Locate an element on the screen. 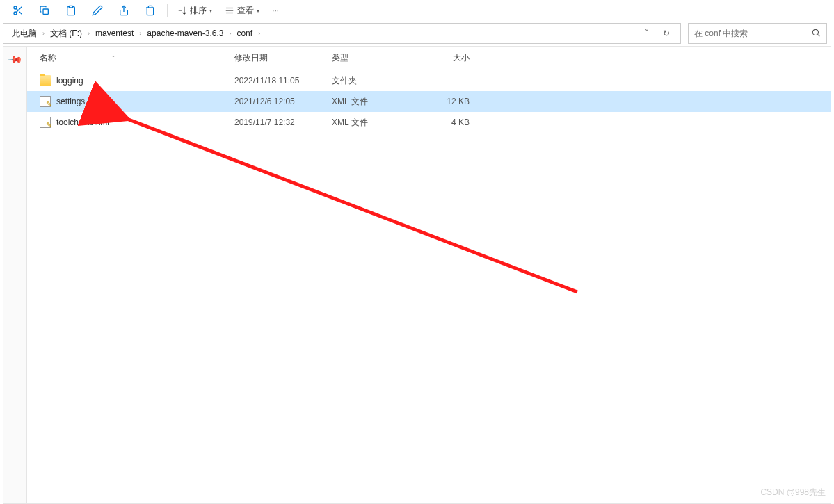 This screenshot has height=504, width=834. view-icon is located at coordinates (230, 10).